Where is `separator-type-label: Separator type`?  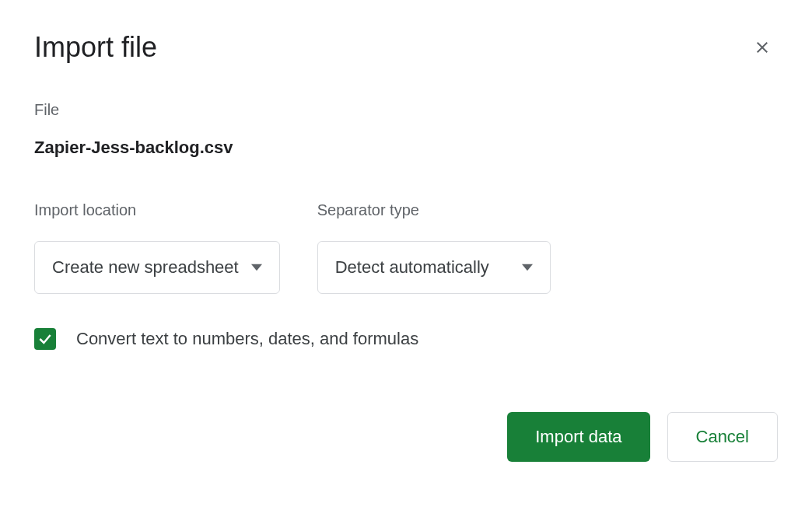 separator-type-label: Separator type is located at coordinates (434, 210).